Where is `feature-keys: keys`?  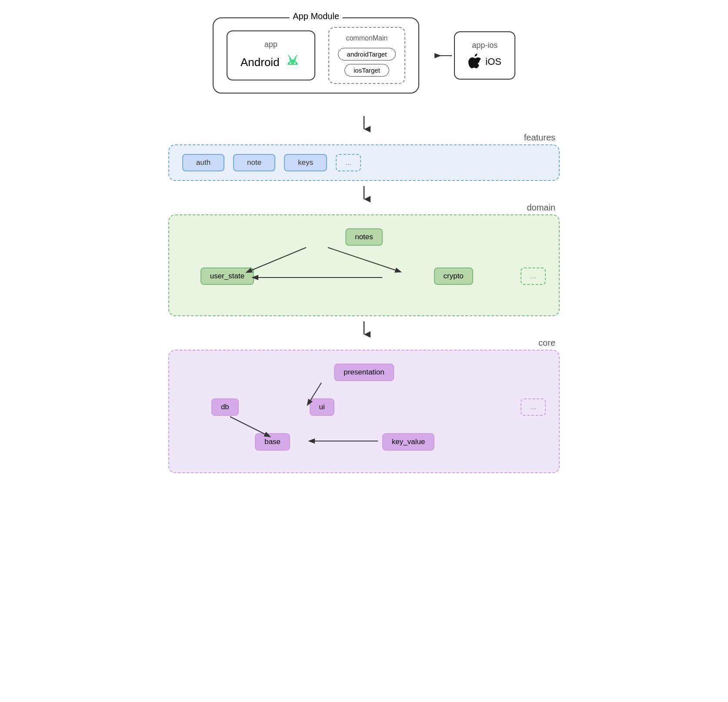 feature-keys: keys is located at coordinates (305, 163).